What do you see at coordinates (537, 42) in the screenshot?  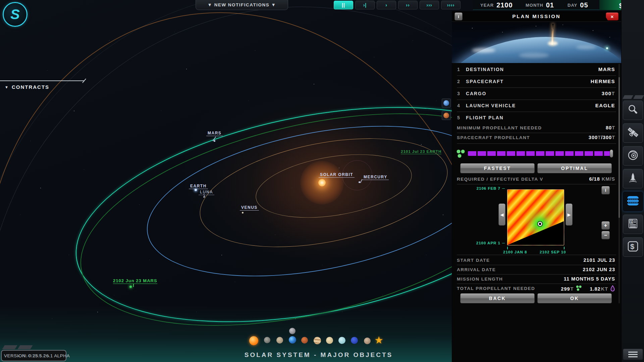 I see `mission-hero-image` at bounding box center [537, 42].